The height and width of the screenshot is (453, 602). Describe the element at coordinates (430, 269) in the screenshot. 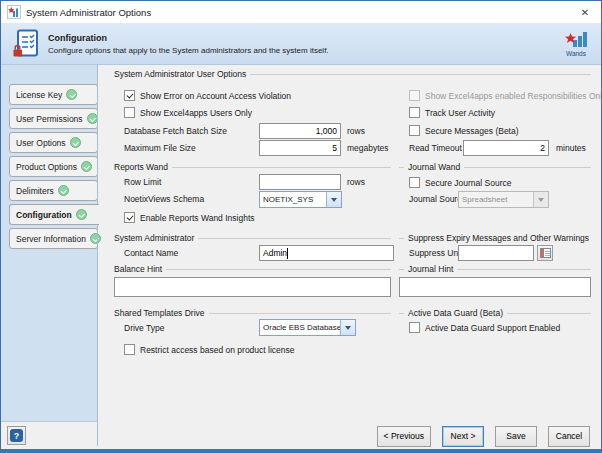

I see `group-title: Journal Hint` at that location.